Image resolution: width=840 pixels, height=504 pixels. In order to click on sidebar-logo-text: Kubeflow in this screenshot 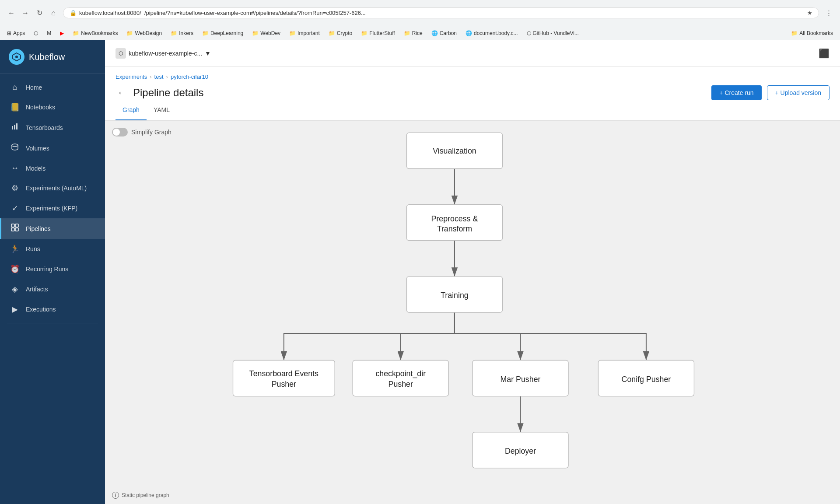, I will do `click(47, 57)`.